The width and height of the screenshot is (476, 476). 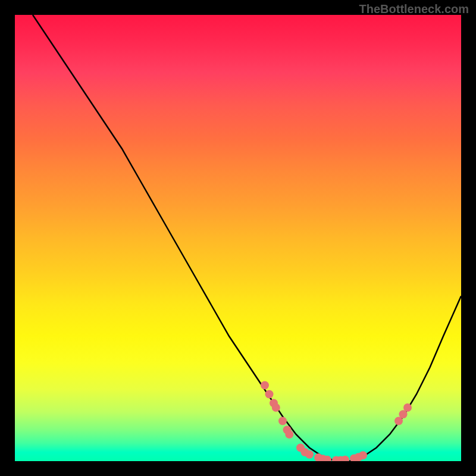 What do you see at coordinates (336, 421) in the screenshot?
I see `curve-markers` at bounding box center [336, 421].